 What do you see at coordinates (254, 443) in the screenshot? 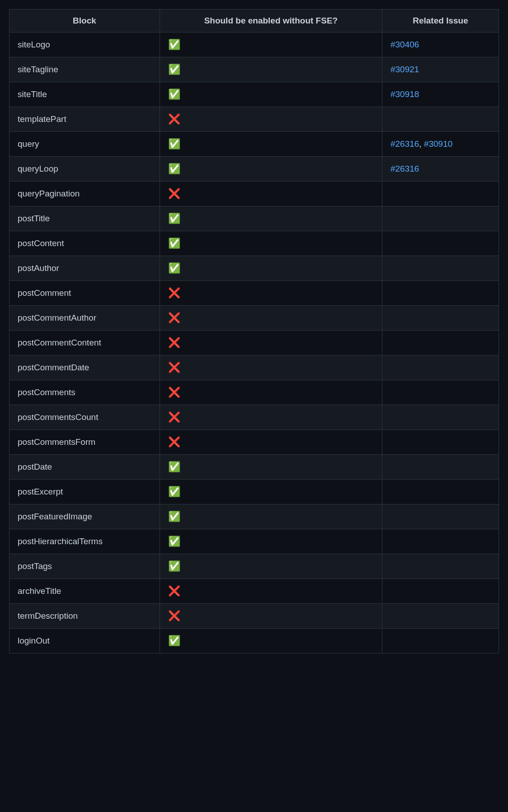
I see `table-row: postCommentsForm❌` at bounding box center [254, 443].